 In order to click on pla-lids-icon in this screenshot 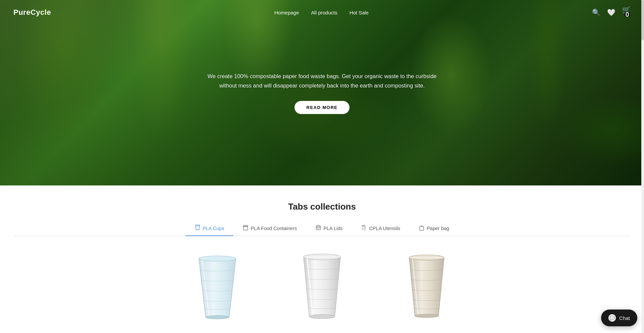, I will do `click(318, 228)`.